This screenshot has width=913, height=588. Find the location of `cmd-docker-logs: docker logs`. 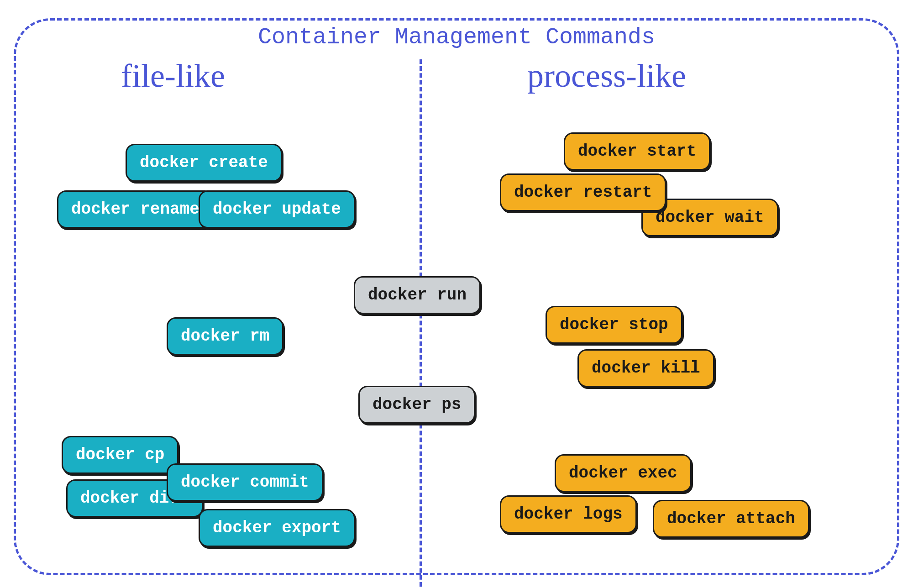

cmd-docker-logs: docker logs is located at coordinates (568, 514).